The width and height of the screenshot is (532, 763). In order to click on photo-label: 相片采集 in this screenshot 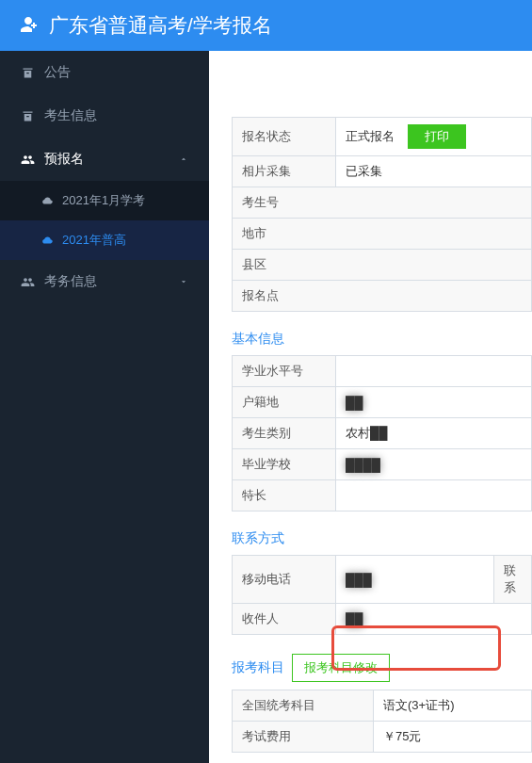, I will do `click(284, 171)`.